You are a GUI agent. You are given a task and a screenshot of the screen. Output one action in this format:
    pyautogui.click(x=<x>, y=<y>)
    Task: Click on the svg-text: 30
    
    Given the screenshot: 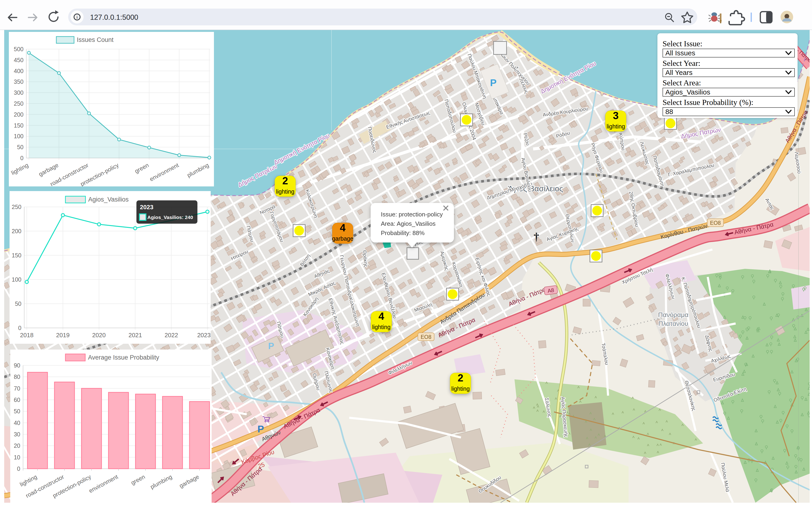 What is the action you would take?
    pyautogui.click(x=17, y=434)
    